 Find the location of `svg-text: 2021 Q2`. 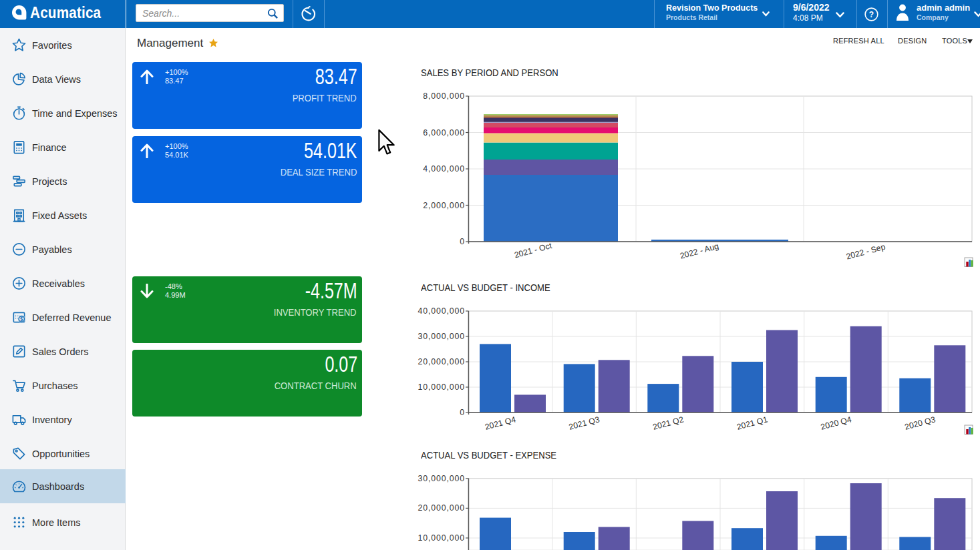

svg-text: 2021 Q2 is located at coordinates (668, 423).